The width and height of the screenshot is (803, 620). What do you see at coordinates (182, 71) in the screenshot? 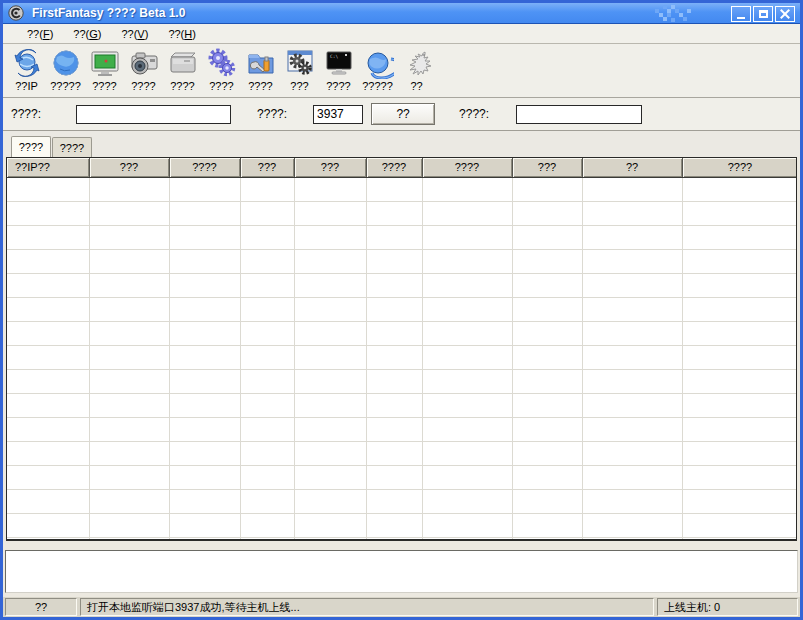
I see `toolbar-button-files: ????` at bounding box center [182, 71].